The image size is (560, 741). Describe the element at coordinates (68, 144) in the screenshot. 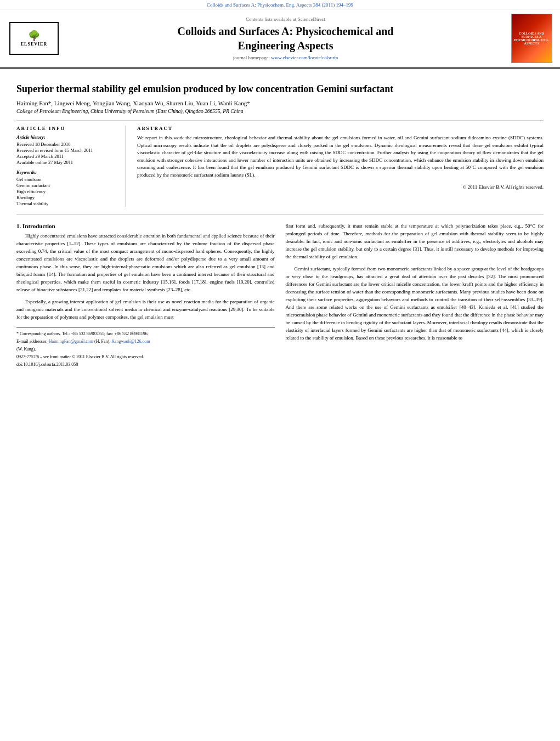

I see `received-line: Received 18 December 2010` at that location.